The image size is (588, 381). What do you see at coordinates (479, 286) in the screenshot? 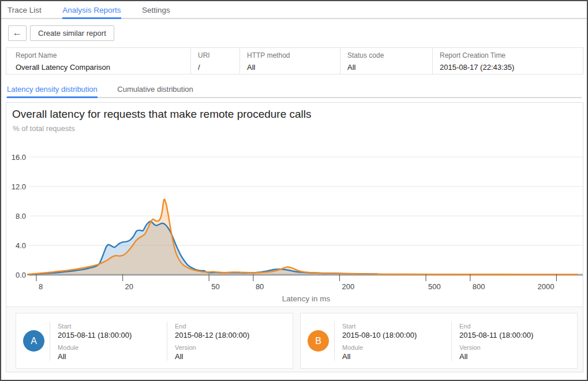
I see `x-axis-tick-label: 800` at bounding box center [479, 286].